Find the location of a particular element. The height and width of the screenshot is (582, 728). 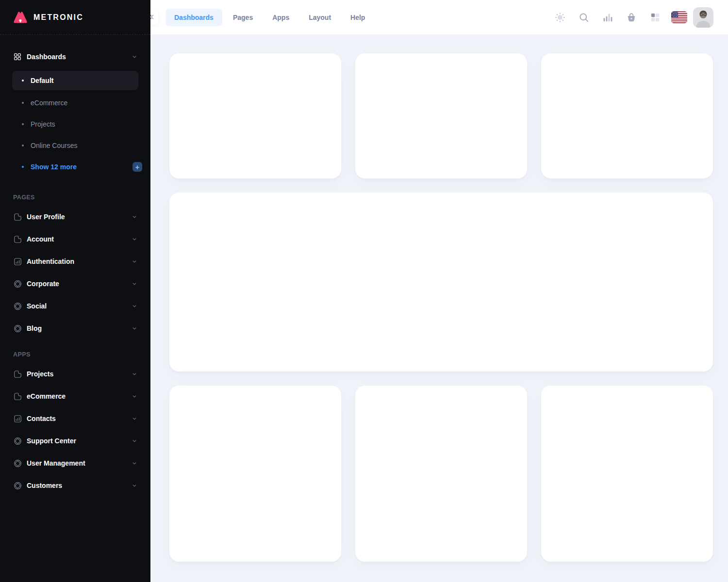

sidebar-item-contacts: Contacts is located at coordinates (75, 419).